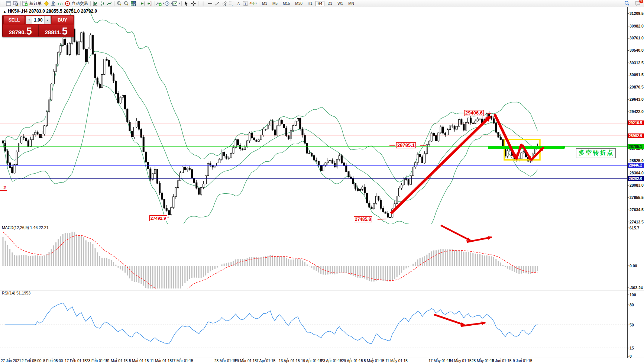 The height and width of the screenshot is (364, 644). Describe the element at coordinates (46, 4) in the screenshot. I see `metaeditor-icon` at that location.